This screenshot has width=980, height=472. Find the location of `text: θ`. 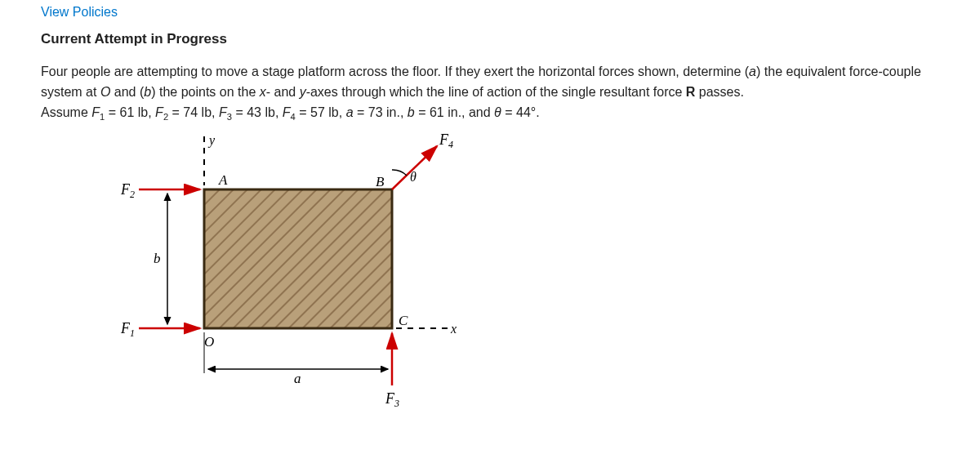

text: θ is located at coordinates (498, 113).